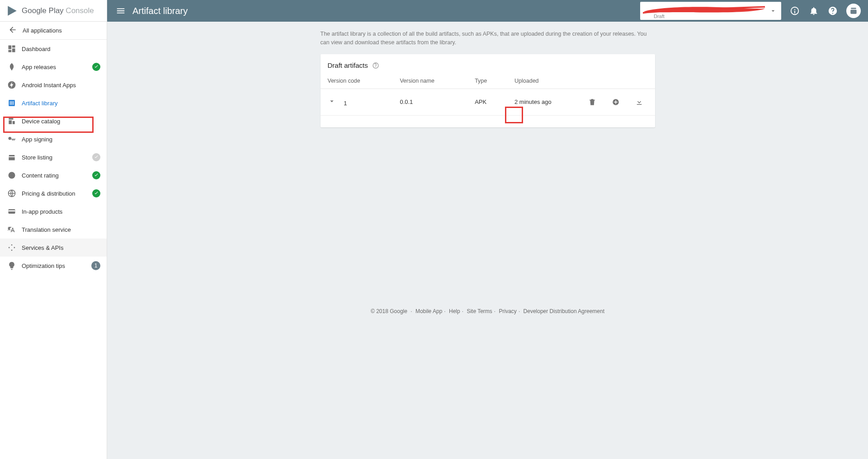 Image resolution: width=868 pixels, height=459 pixels. I want to click on sidebar-item-translation: Translation service, so click(53, 230).